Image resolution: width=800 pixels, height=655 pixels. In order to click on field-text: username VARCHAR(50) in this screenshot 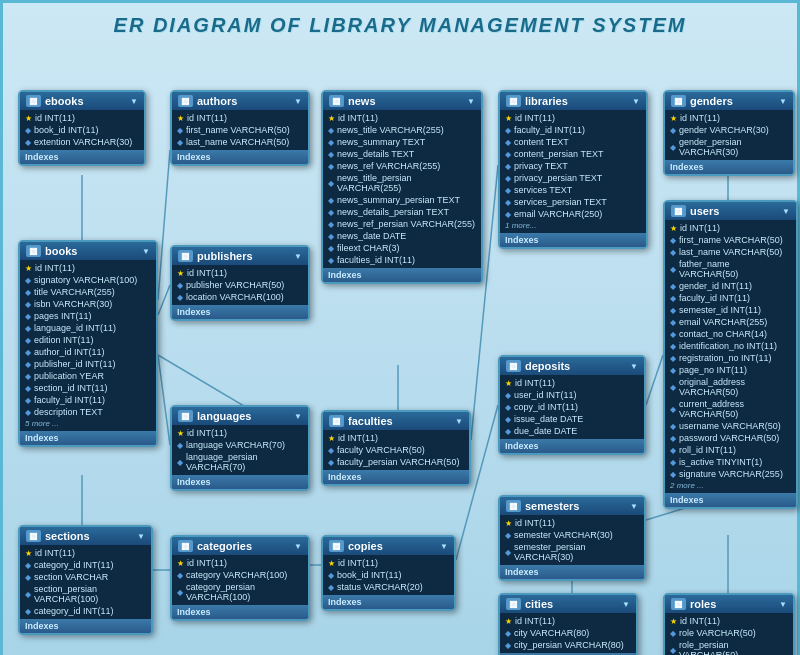, I will do `click(730, 426)`.